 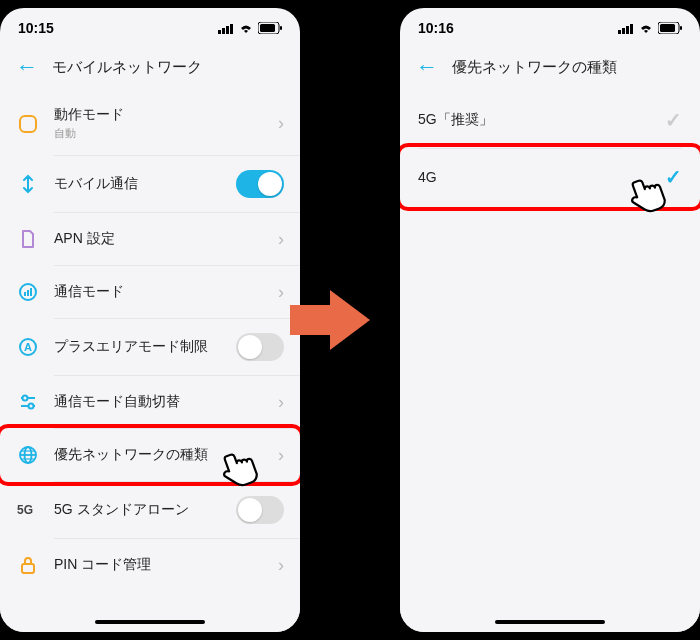 I want to click on row-label: APN 設定, so click(x=166, y=239).